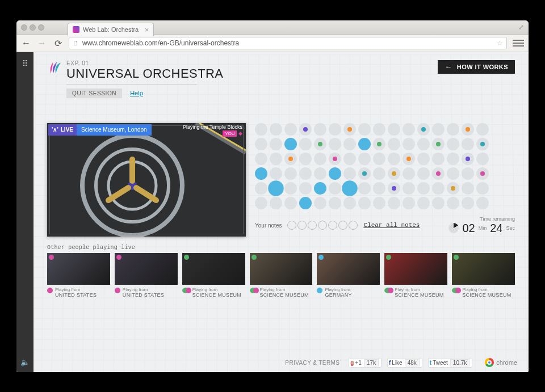  What do you see at coordinates (25, 362) in the screenshot?
I see `sound-icon: 🔈` at bounding box center [25, 362].